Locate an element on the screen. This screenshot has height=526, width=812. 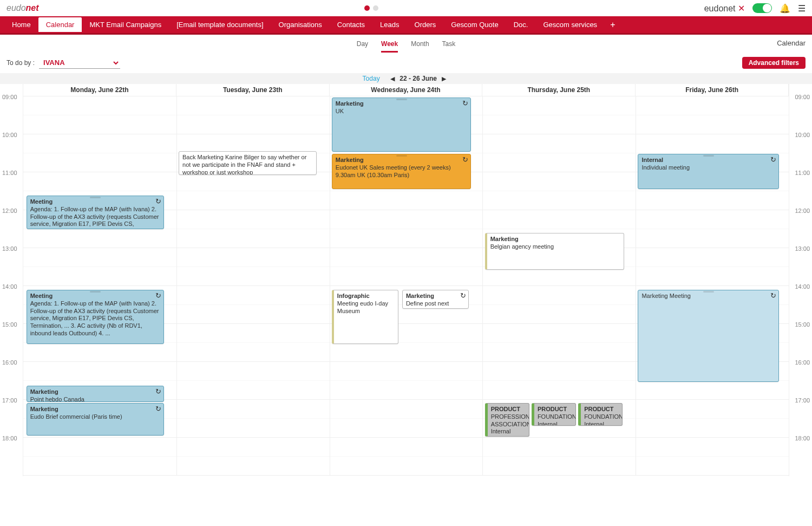
view-tabs: Day Week Month Task Calendar is located at coordinates (406, 44).